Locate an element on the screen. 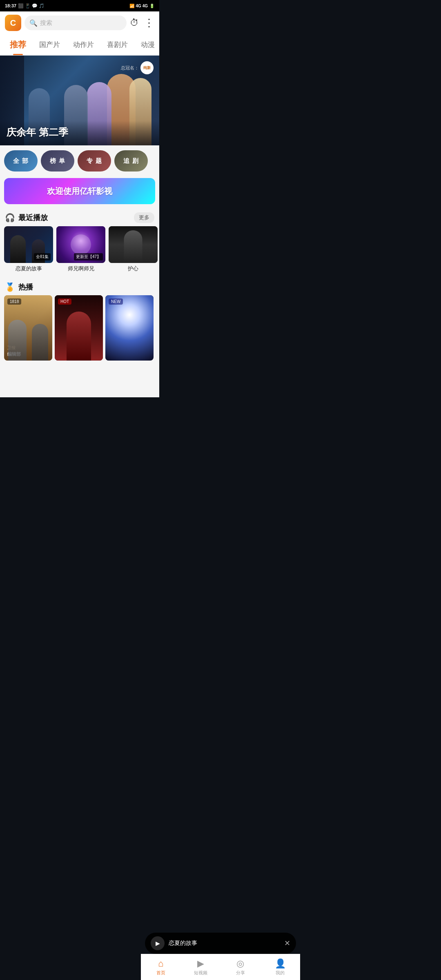  home-icon: ⌂ is located at coordinates (158, 964).